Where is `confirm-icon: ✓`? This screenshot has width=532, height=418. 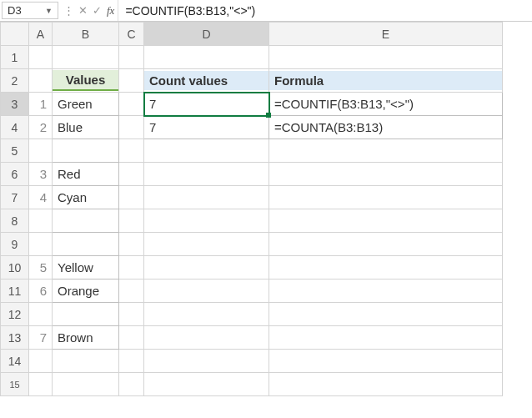 confirm-icon: ✓ is located at coordinates (97, 10).